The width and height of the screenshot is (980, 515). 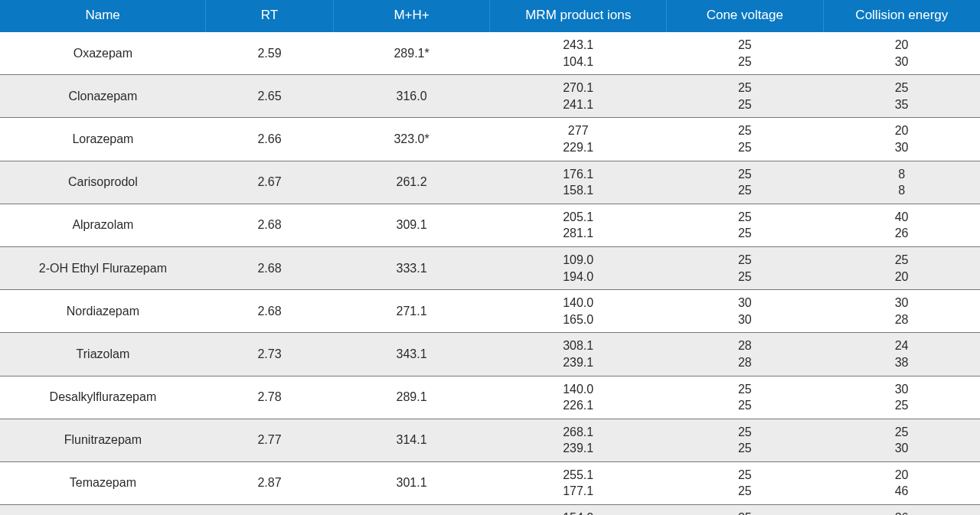 I want to click on table-row: Temazepam2.87301.1255.1177.125252046, so click(x=490, y=483).